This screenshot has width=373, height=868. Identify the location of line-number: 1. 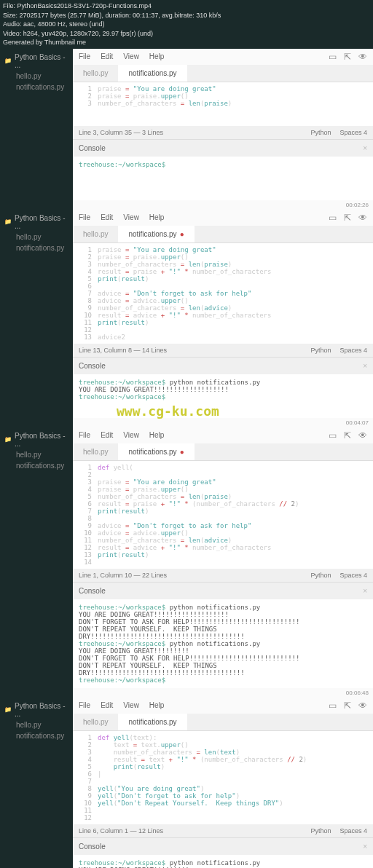
(85, 89).